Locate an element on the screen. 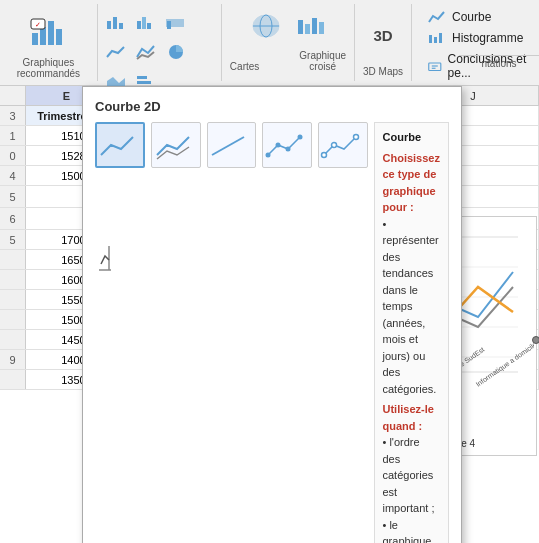  graphique-croise-button is located at coordinates (310, 26).